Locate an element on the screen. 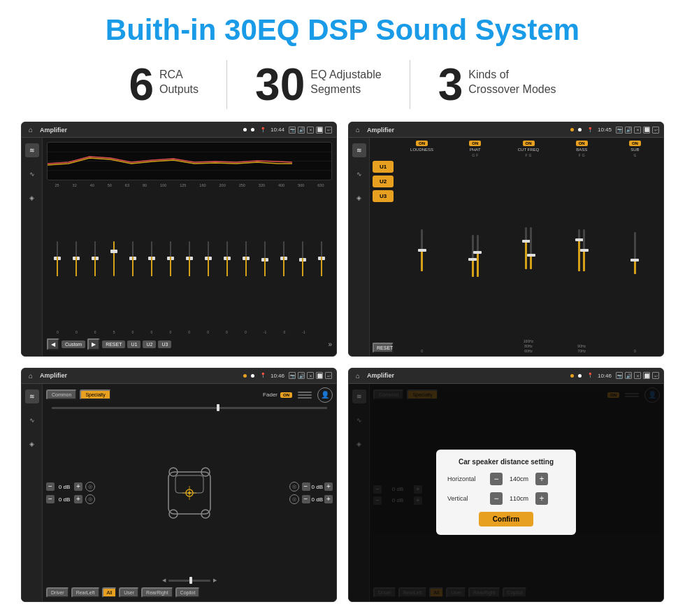 The width and height of the screenshot is (685, 616). fader-user-btn: User is located at coordinates (129, 593).